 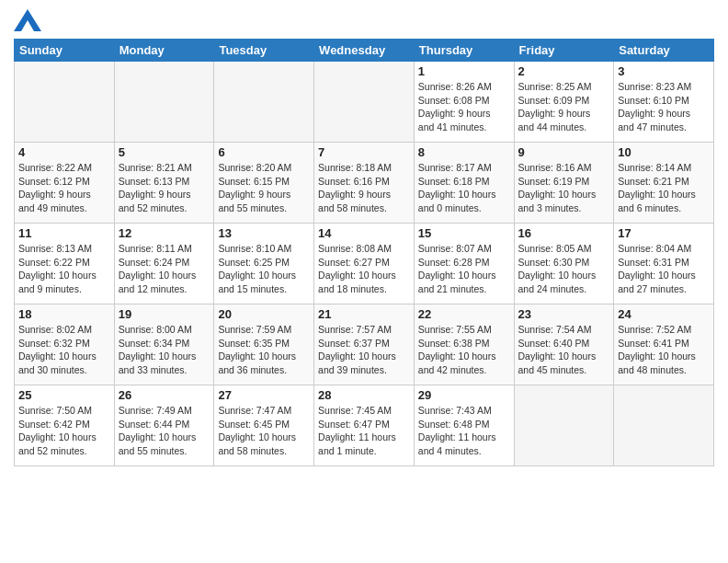 I want to click on calendar-cell: 15Sunrise: 8:07 AM Sunset: 6:28 PM Dayli…, so click(x=463, y=264).